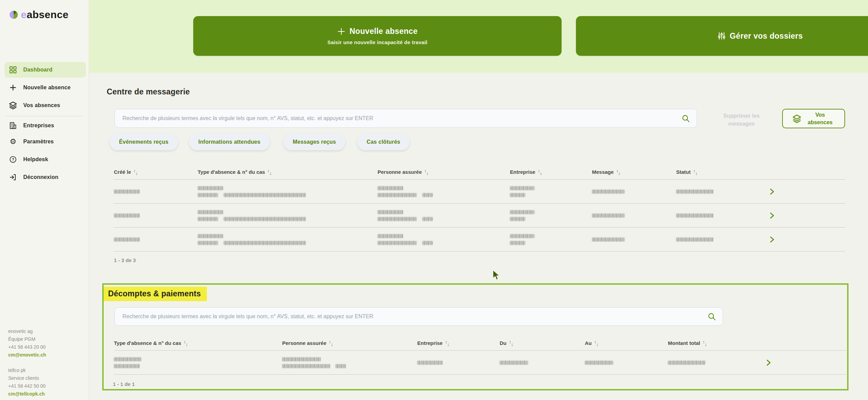 The width and height of the screenshot is (868, 400). Describe the element at coordinates (155, 294) in the screenshot. I see `payments-title: Décomptes & paiements` at that location.